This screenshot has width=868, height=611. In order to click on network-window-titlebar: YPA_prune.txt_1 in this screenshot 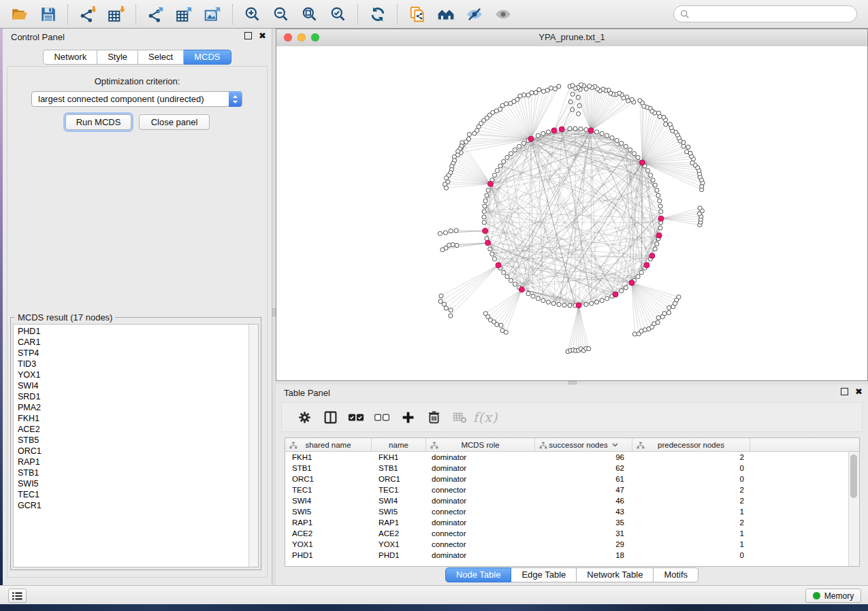, I will do `click(572, 38)`.